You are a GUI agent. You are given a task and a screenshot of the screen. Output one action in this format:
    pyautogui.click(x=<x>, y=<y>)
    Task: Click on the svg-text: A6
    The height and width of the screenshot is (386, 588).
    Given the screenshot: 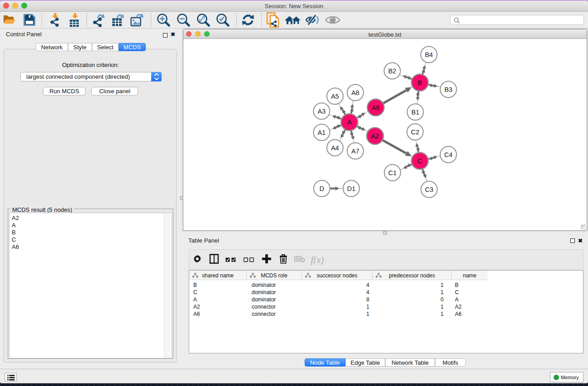 What is the action you would take?
    pyautogui.click(x=376, y=108)
    